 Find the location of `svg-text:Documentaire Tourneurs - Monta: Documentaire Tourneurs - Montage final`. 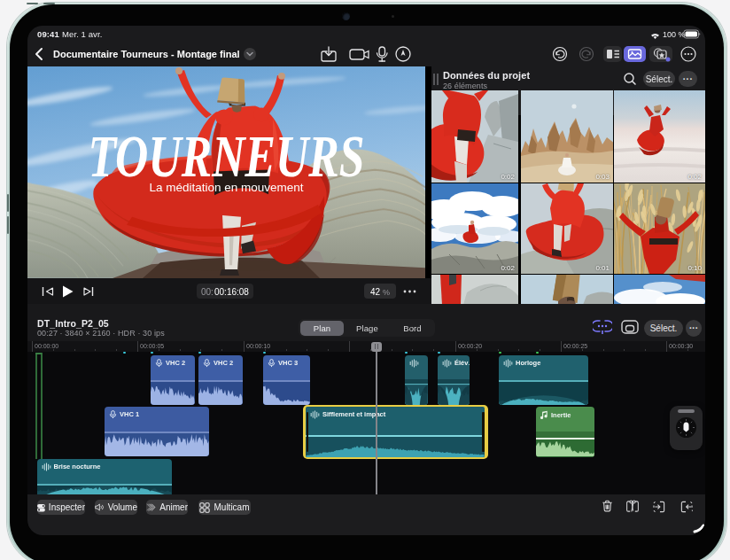

svg-text:Documentaire Tourneurs - Monta: Documentaire Tourneurs - Montage final is located at coordinates (147, 54).